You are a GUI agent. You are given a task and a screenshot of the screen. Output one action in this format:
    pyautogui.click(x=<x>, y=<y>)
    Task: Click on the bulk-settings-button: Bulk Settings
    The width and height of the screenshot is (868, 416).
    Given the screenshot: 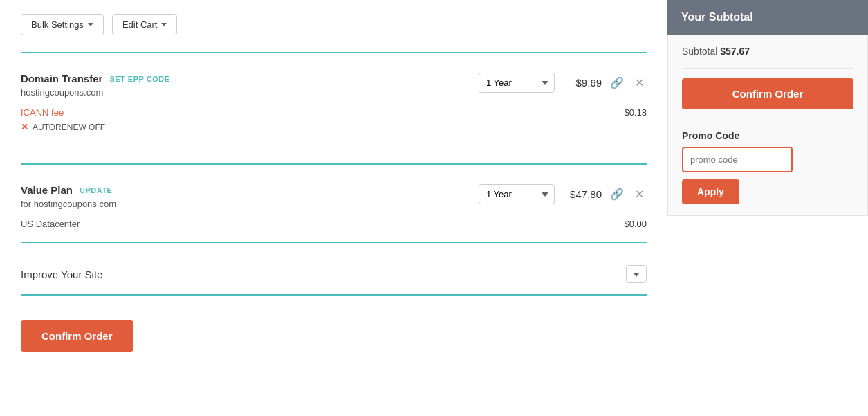 What is the action you would take?
    pyautogui.click(x=62, y=25)
    